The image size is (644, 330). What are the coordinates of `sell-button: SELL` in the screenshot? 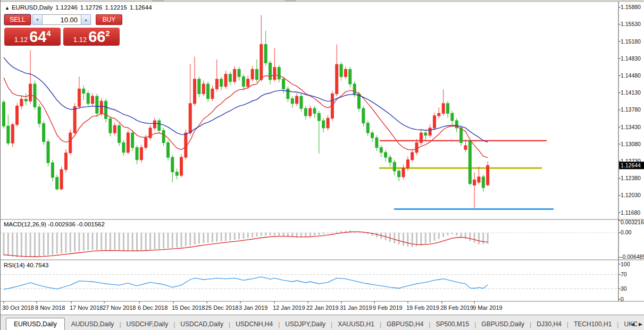 It's located at (18, 20).